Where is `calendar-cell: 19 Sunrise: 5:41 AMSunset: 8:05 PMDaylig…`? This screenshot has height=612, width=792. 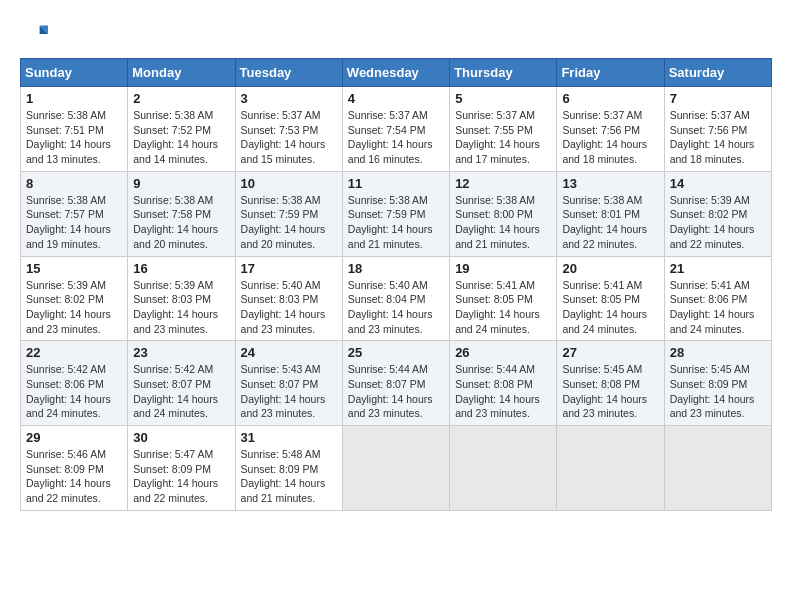
calendar-cell: 19 Sunrise: 5:41 AMSunset: 8:05 PMDaylig… is located at coordinates (504, 298).